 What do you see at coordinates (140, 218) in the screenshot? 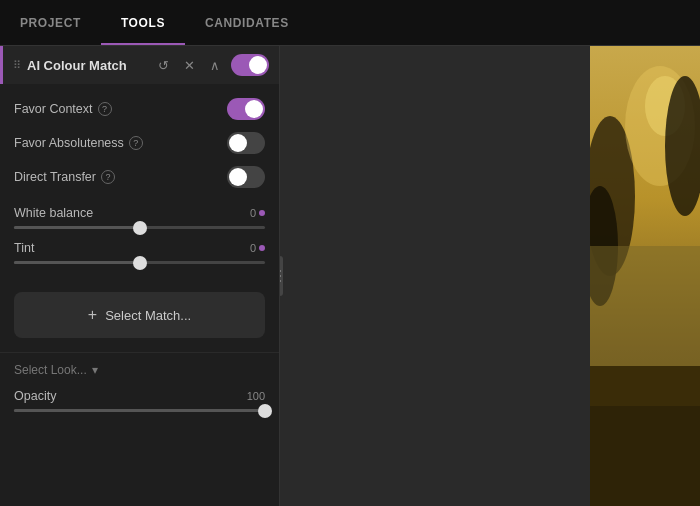
I see `white-balance-slider-row: White balance 0` at bounding box center [140, 218].